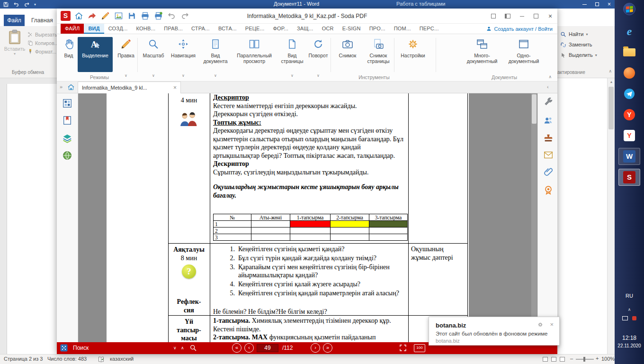 This screenshot has height=364, width=644. Describe the element at coordinates (597, 358) in the screenshot. I see `zoom-in-icon: +` at that location.